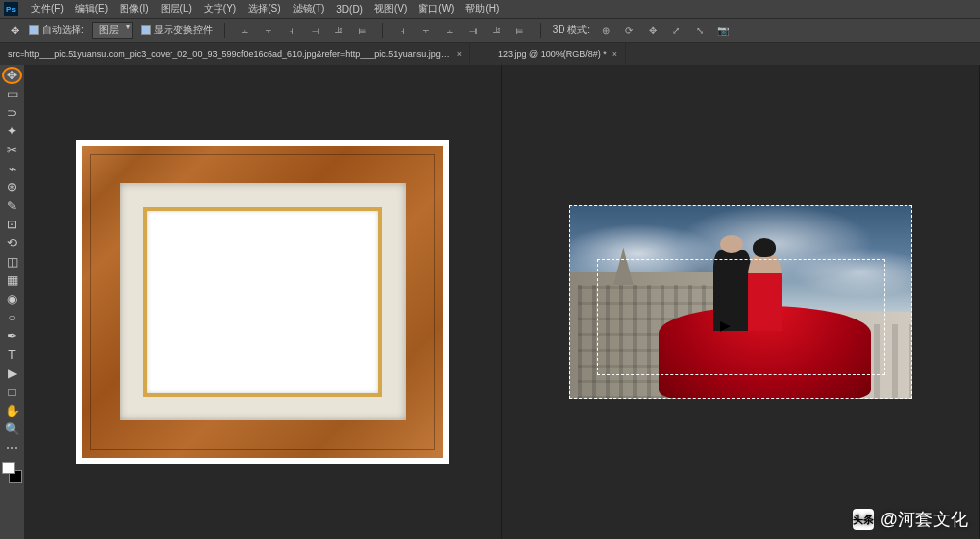 The height and width of the screenshot is (539, 980). Describe the element at coordinates (92, 9) in the screenshot. I see `menu-edit: 编辑(E)` at that location.